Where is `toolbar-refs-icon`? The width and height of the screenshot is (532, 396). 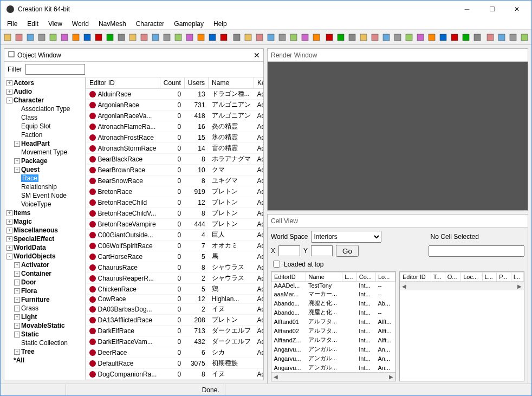
toolbar-refs-icon is located at coordinates (155, 37).